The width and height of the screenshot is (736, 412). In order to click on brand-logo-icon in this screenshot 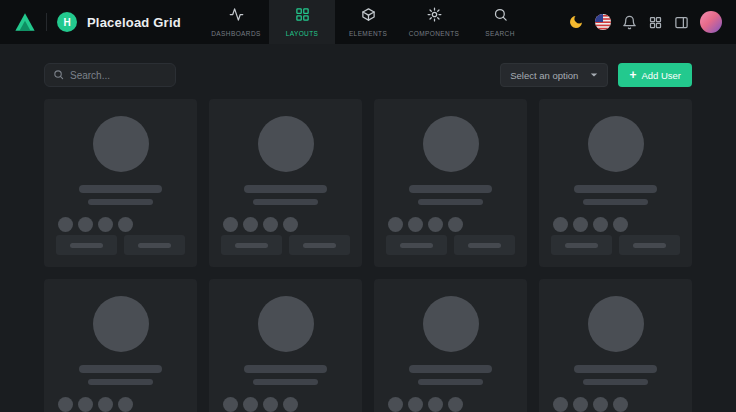, I will do `click(25, 22)`.